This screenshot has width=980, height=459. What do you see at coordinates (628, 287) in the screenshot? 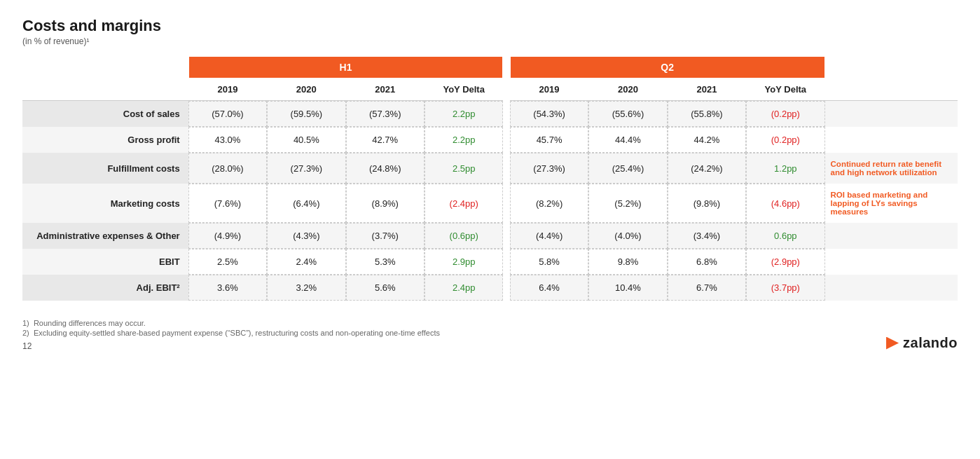
I see `q2-2020-cell: 10.4%` at bounding box center [628, 287].